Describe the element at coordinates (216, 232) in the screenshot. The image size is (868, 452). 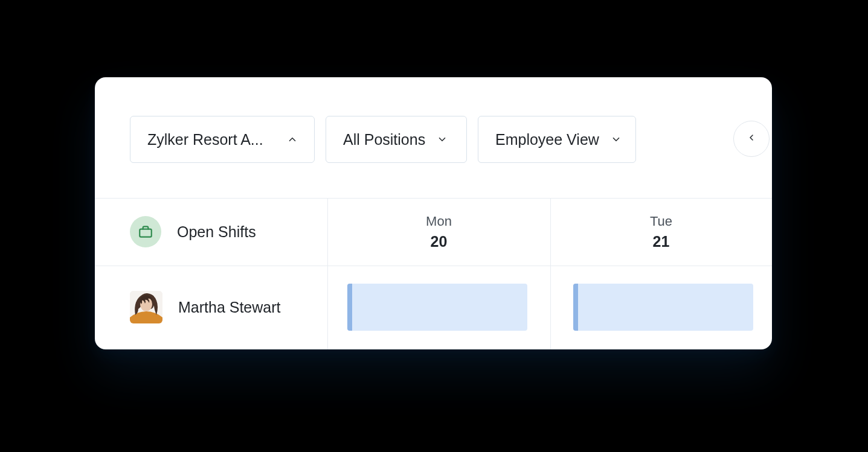
I see `open-shifts-label: Open Shifts` at that location.